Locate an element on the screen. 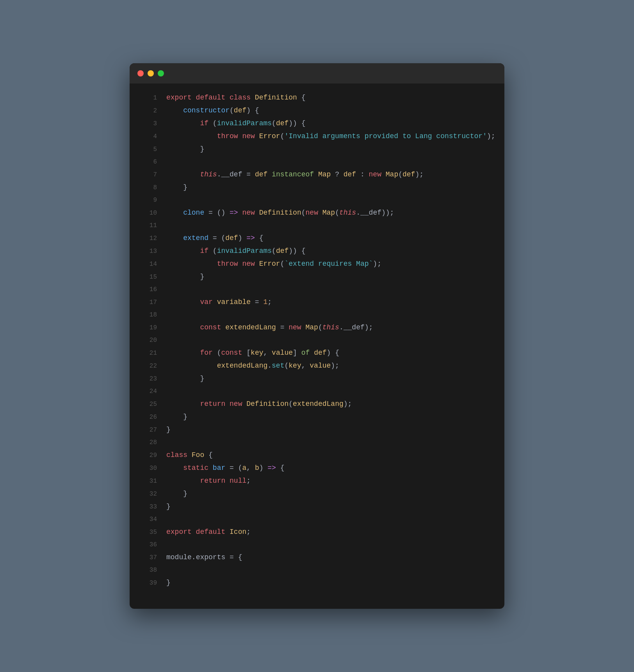 The image size is (634, 672). code-line: 19 const extendedLang = new Map(this.__d… is located at coordinates (317, 328).